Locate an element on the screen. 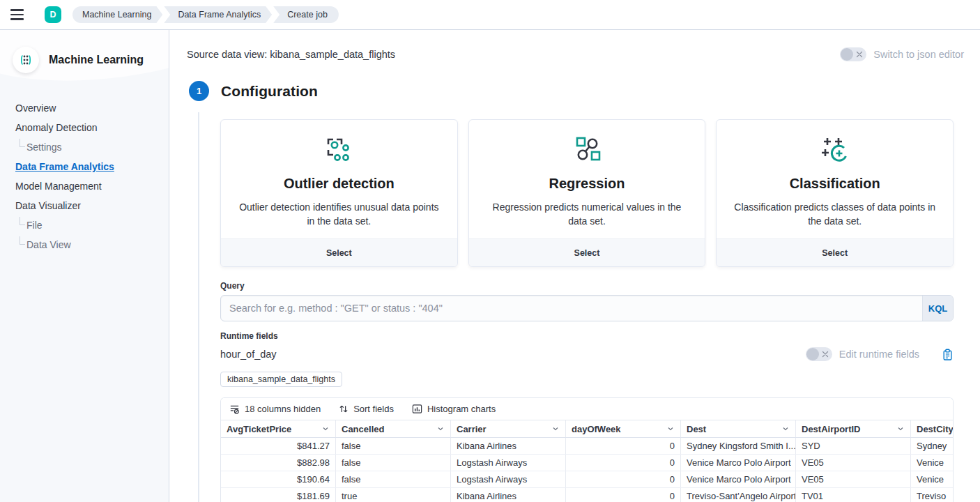 The width and height of the screenshot is (980, 502). card-title: Classification is located at coordinates (835, 184).